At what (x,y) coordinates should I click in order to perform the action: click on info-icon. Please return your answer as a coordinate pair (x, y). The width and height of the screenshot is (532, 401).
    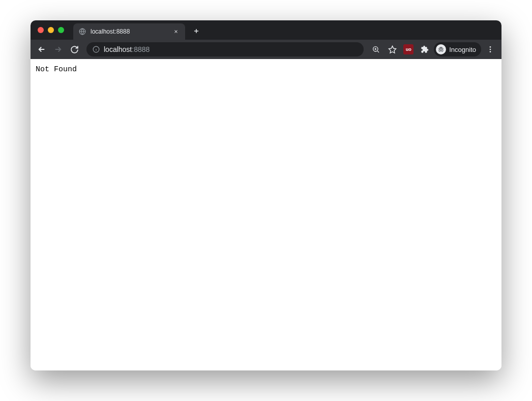
    Looking at the image, I should click on (96, 49).